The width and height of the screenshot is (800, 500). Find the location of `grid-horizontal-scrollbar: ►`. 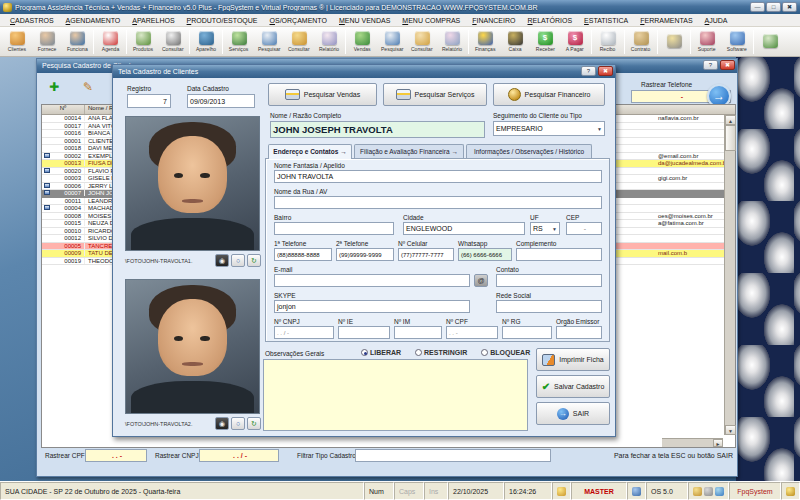

grid-horizontal-scrollbar: ► is located at coordinates (692, 442).